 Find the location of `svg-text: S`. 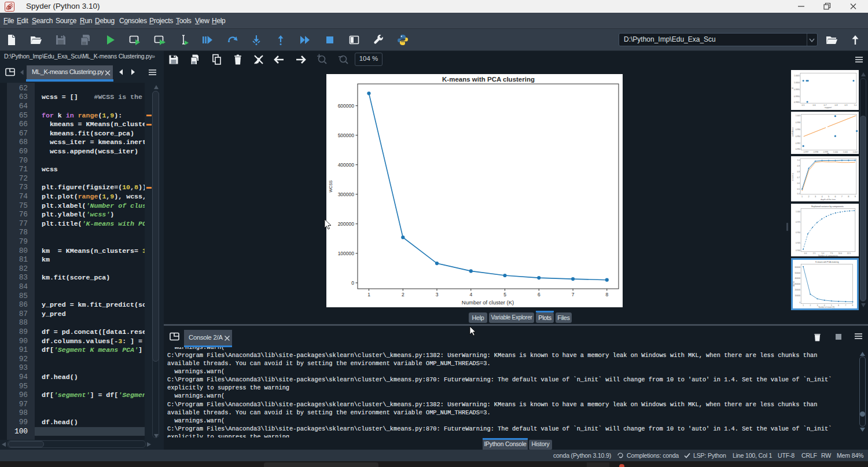

svg-text: S is located at coordinates (9, 8).